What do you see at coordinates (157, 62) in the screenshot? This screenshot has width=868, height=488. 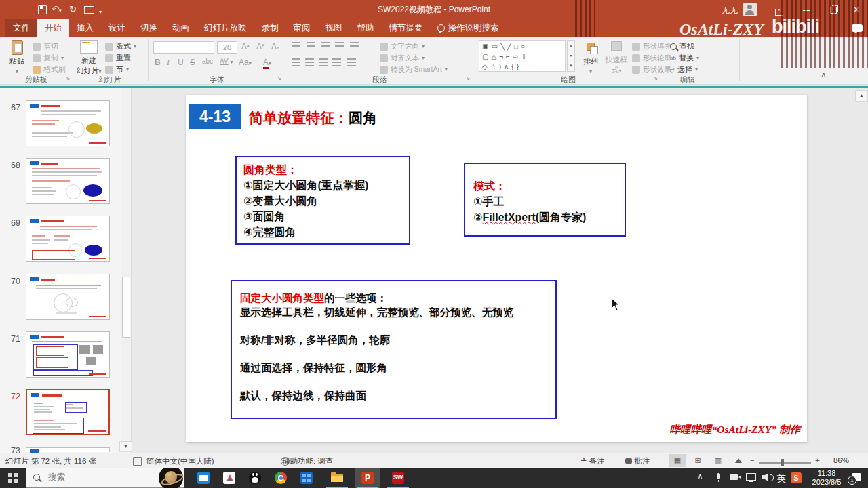 I see `bold-button: B` at bounding box center [157, 62].